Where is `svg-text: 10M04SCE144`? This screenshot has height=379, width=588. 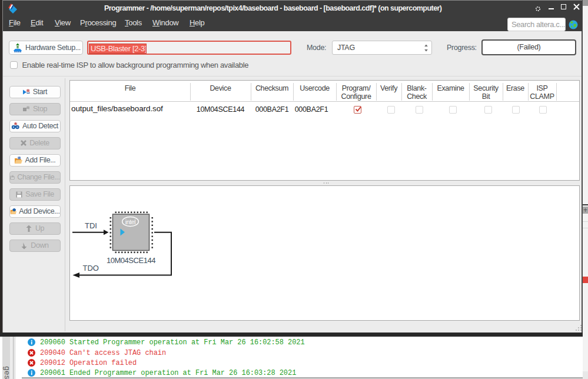 svg-text: 10M04SCE144 is located at coordinates (131, 260).